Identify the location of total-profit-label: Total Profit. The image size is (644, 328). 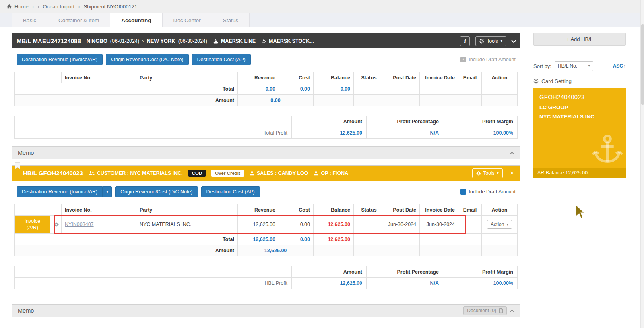
(153, 133).